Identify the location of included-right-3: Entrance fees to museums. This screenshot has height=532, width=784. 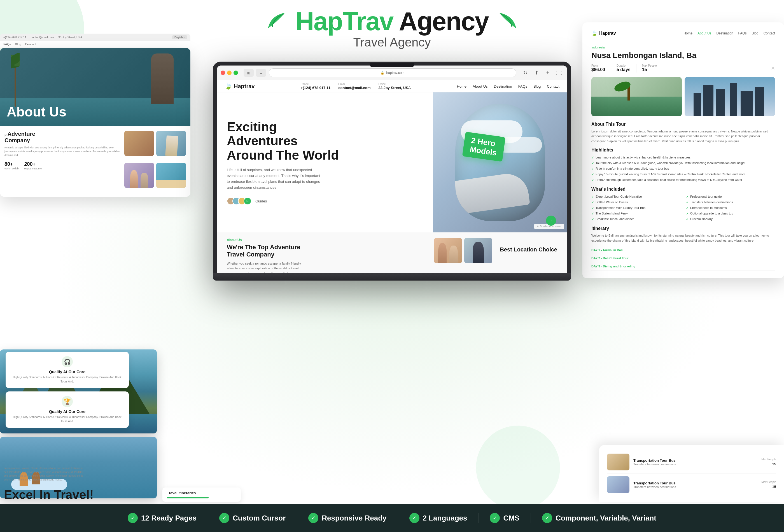
(731, 208).